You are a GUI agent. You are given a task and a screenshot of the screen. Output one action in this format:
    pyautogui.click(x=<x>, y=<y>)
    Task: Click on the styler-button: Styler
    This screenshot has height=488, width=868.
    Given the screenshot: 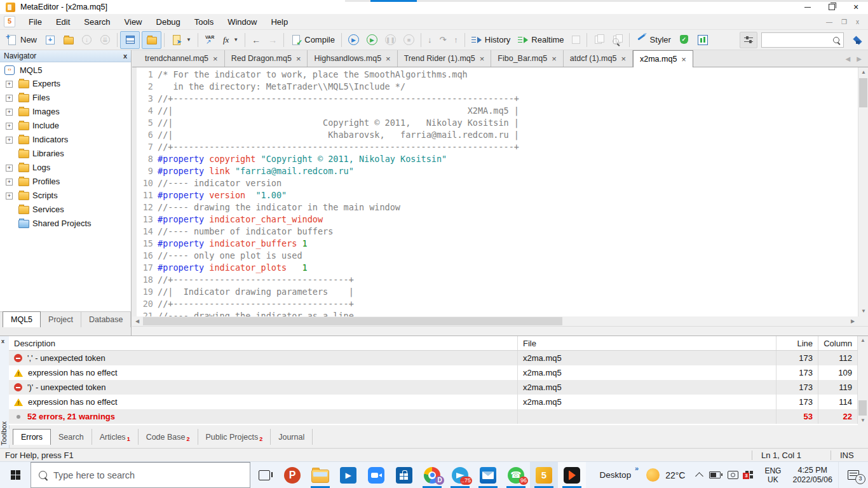 What is the action you would take?
    pyautogui.click(x=653, y=40)
    